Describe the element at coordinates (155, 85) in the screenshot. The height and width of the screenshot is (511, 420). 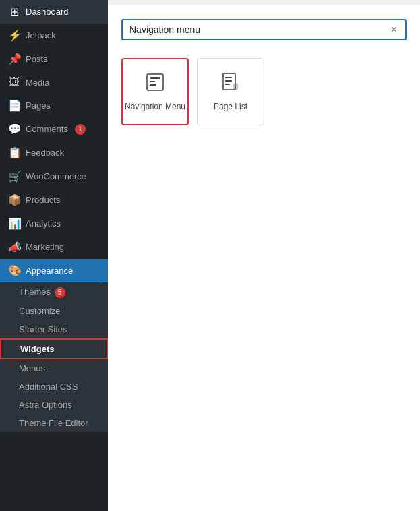
I see `navigation-menu-icon` at that location.